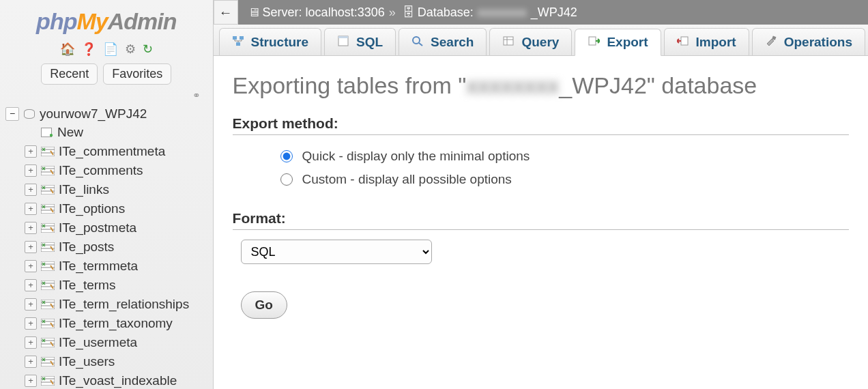 This screenshot has height=389, width=868. What do you see at coordinates (101, 171) in the screenshot?
I see `table-name: ITe_comments` at bounding box center [101, 171].